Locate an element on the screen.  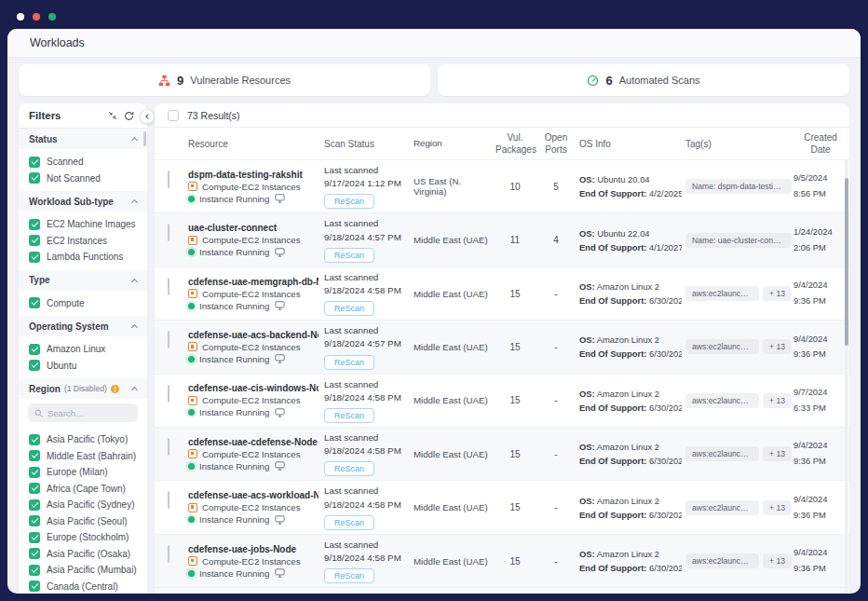
filter-section-header-workload-sub-type: Workload Sub-type is located at coordinates (83, 201).